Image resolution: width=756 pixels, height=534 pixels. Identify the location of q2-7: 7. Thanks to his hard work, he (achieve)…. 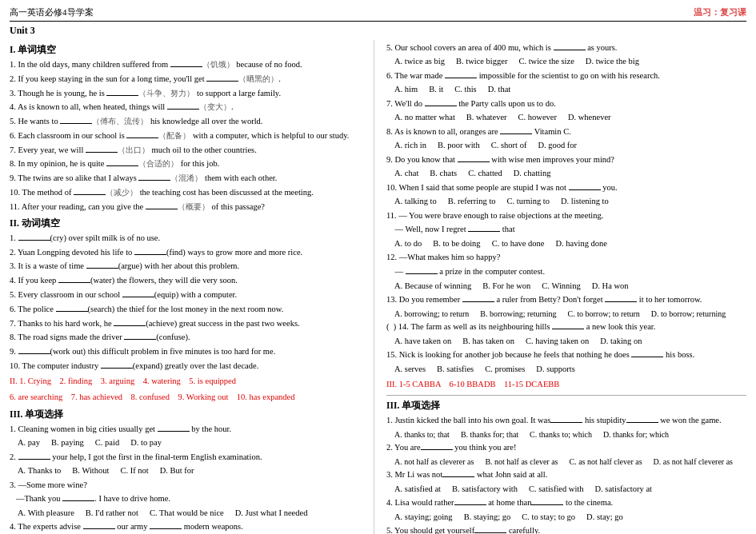
(190, 324).